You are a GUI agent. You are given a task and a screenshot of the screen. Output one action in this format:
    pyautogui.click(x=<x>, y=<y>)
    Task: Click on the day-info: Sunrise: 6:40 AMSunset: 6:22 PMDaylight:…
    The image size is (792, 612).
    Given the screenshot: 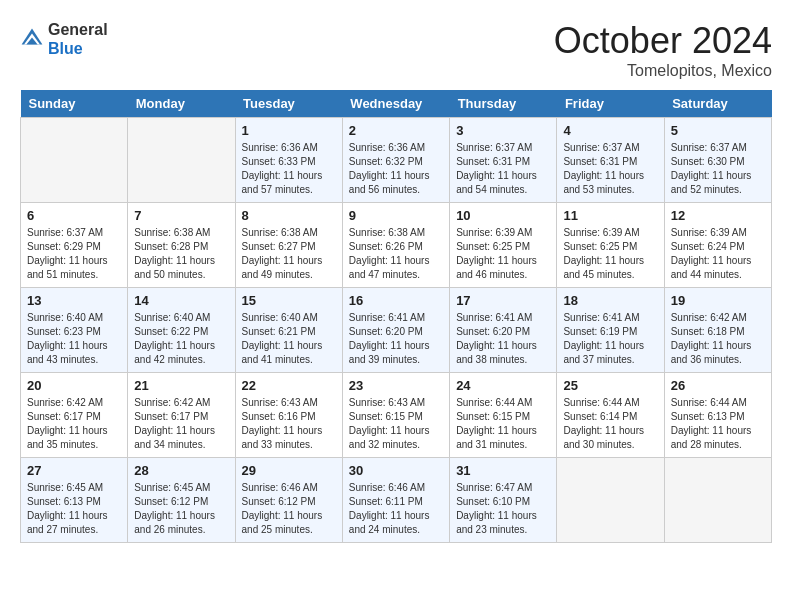 What is the action you would take?
    pyautogui.click(x=181, y=339)
    